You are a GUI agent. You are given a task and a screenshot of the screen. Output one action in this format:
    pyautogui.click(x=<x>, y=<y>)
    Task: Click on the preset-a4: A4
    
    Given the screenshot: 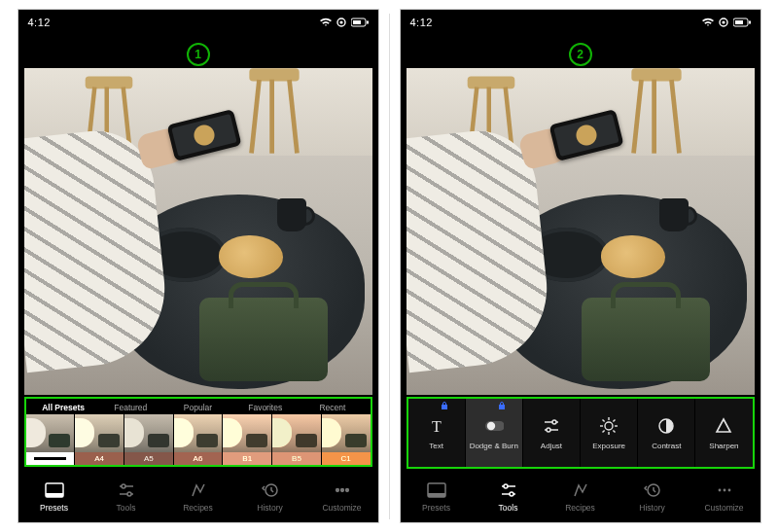 What is the action you would take?
    pyautogui.click(x=99, y=440)
    